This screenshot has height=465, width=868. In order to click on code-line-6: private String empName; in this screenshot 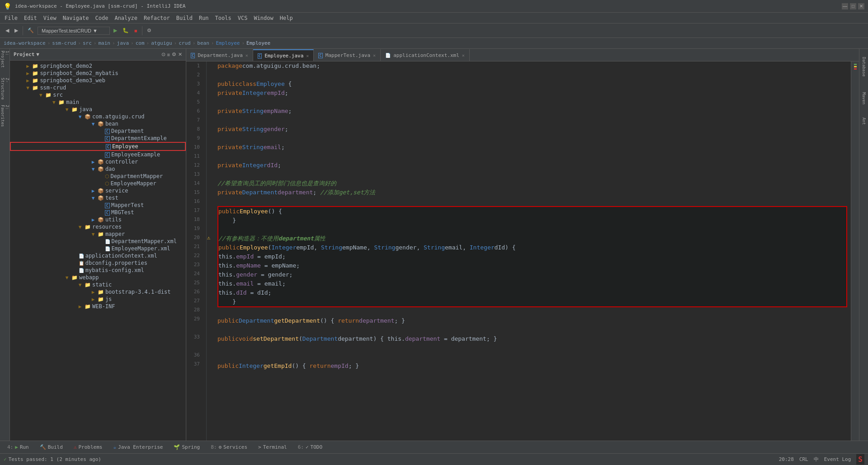, I will do `click(533, 111)`.